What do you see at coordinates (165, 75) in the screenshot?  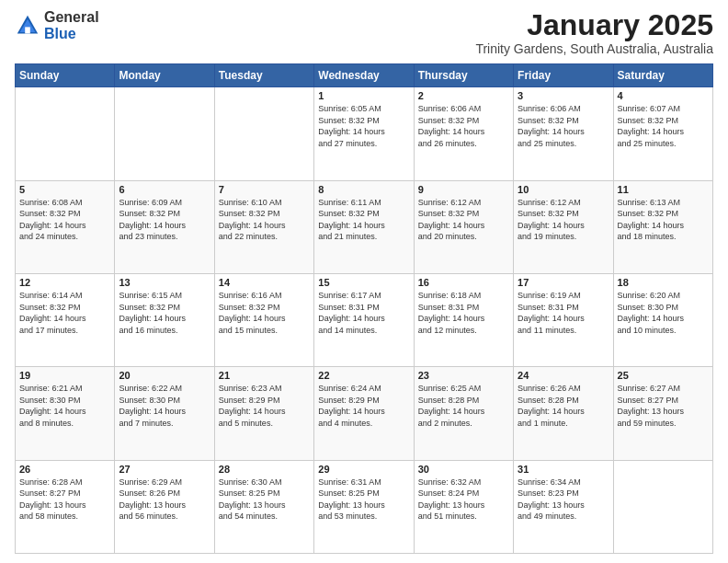 I see `header-monday: Monday` at bounding box center [165, 75].